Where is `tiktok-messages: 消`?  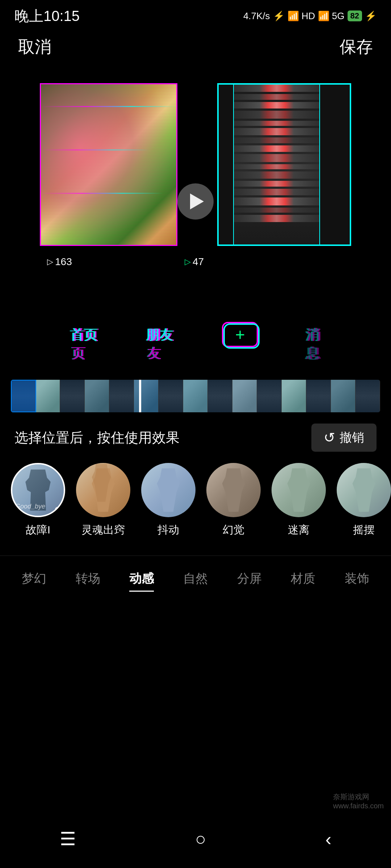 tiktok-messages: 消 is located at coordinates (313, 335).